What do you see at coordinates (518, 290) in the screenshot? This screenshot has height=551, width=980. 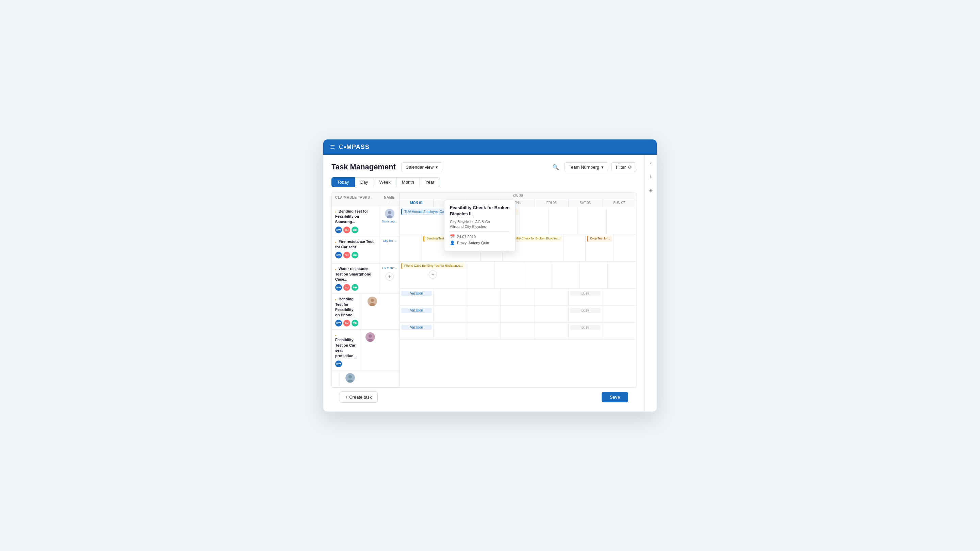 I see `calendar-grid: KW 28 MON 01 TUE 02 WED THU FRI 05 SAT 0…` at bounding box center [518, 290].